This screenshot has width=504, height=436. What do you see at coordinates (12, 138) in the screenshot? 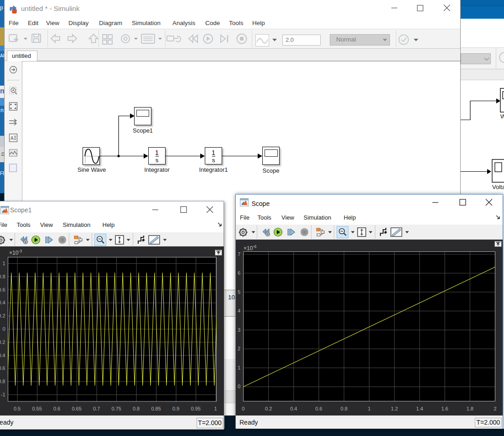
I see `svg-text: A` at bounding box center [12, 138].